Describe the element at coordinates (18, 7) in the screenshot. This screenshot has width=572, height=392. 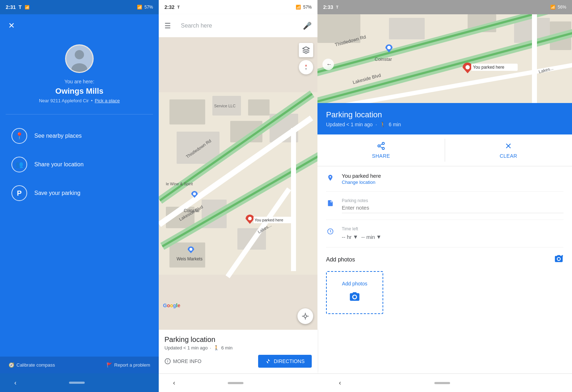
I see `status-time-1: 2:31 T 📶` at that location.